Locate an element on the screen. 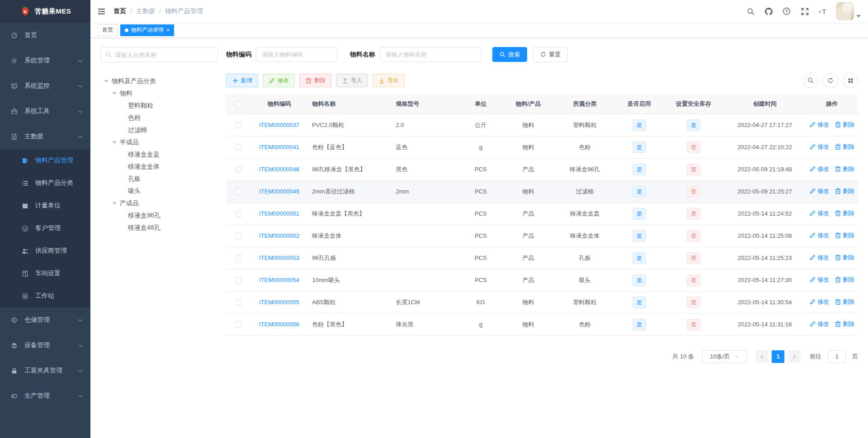 This screenshot has height=438, width=868. sidebar-item-计量单位: 计量单位 is located at coordinates (45, 206).